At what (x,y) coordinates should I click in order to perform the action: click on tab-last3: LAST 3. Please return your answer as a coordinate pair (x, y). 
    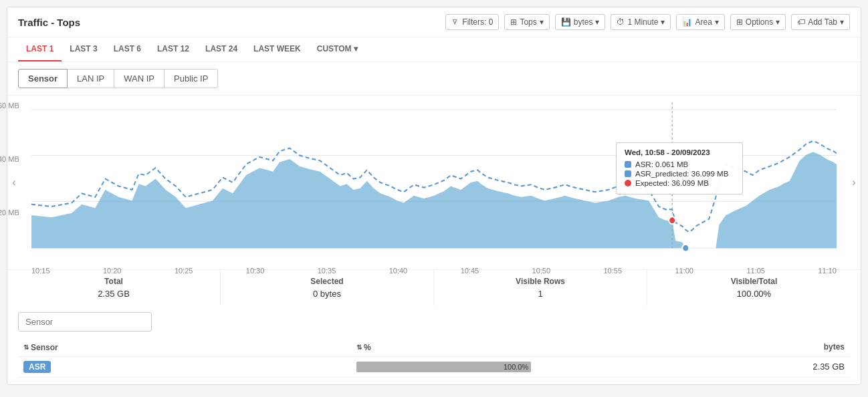
    Looking at the image, I should click on (83, 49).